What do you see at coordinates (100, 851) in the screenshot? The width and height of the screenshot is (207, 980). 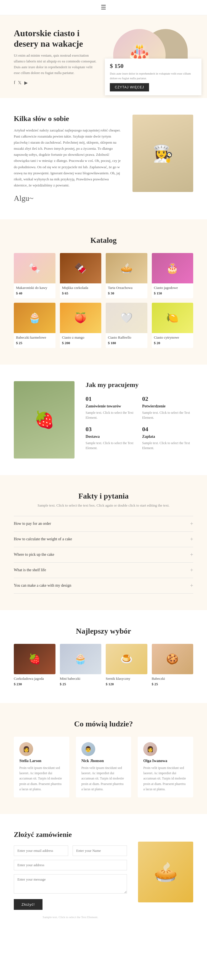 I see `name-input` at bounding box center [100, 851].